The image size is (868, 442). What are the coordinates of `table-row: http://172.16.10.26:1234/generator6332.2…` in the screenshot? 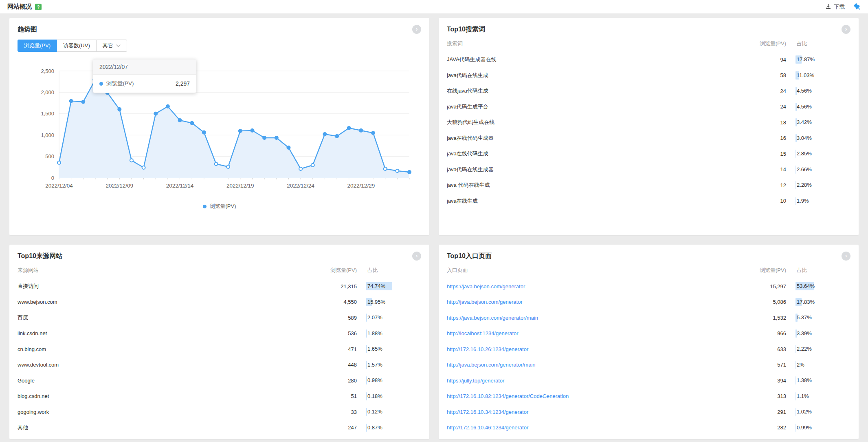 It's located at (648, 349).